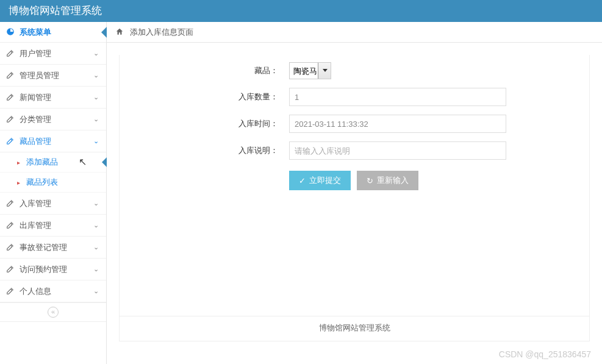 The width and height of the screenshot is (602, 364). I want to click on collection-select: 陶瓷马, so click(310, 71).